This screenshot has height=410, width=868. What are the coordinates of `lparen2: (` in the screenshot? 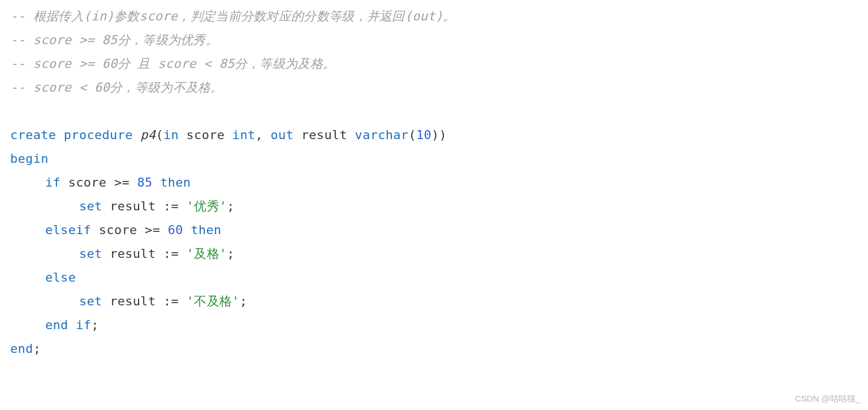 It's located at (412, 135).